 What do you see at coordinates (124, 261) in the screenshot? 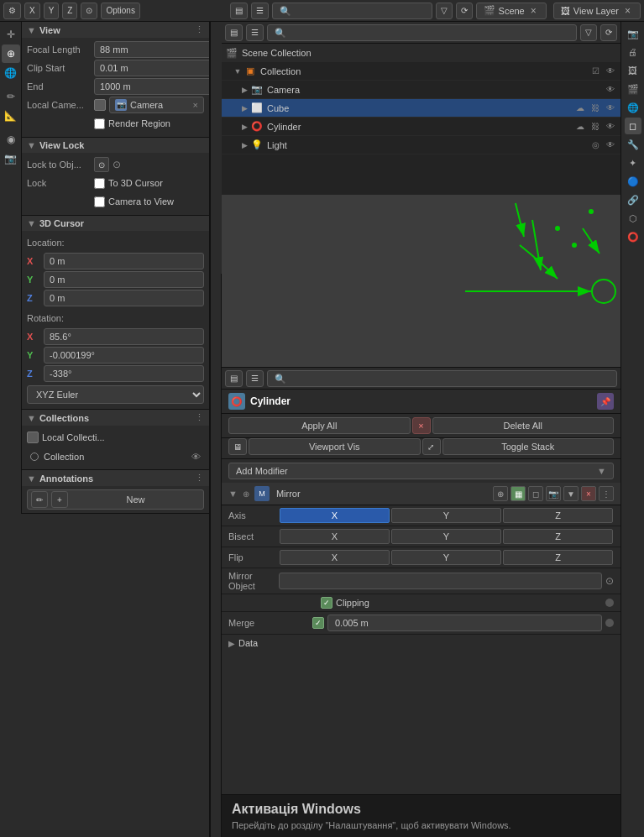
I see `location-x-input` at bounding box center [124, 261].